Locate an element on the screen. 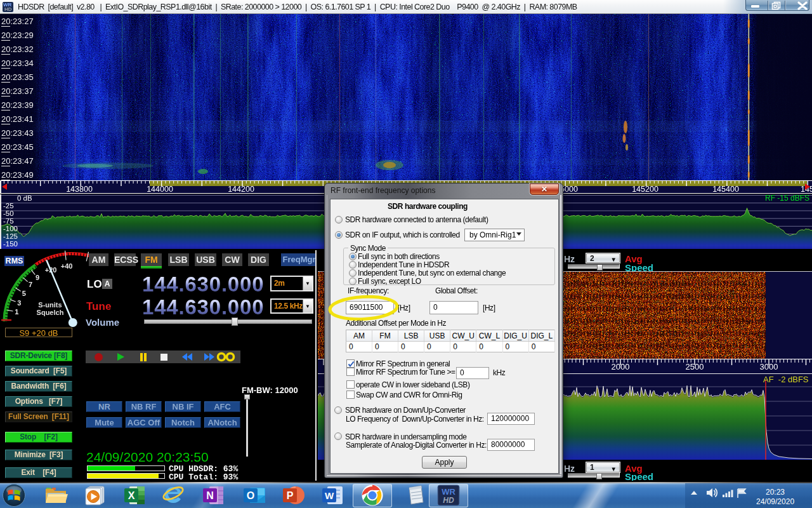  svg-text: 3 is located at coordinates (19, 303).